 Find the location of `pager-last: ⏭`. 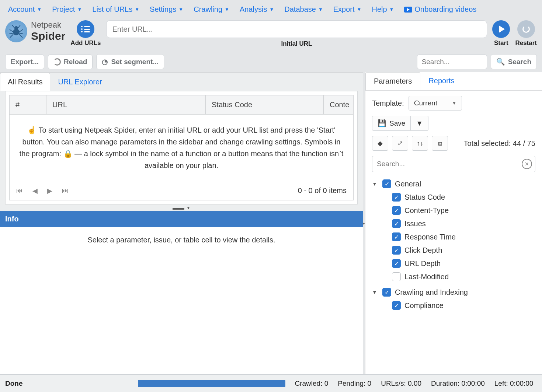

pager-last: ⏭ is located at coordinates (65, 191).